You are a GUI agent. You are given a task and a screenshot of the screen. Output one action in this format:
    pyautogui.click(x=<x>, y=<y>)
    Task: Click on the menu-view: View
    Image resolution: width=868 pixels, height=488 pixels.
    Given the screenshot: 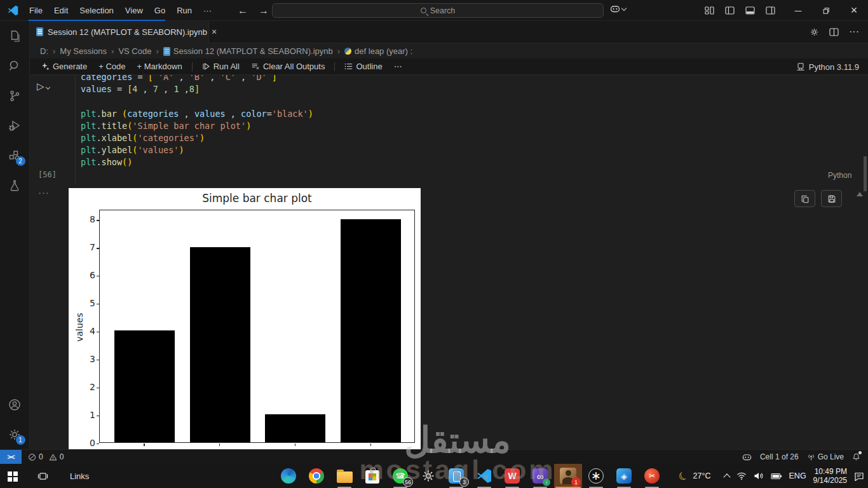 What is the action you would take?
    pyautogui.click(x=134, y=10)
    